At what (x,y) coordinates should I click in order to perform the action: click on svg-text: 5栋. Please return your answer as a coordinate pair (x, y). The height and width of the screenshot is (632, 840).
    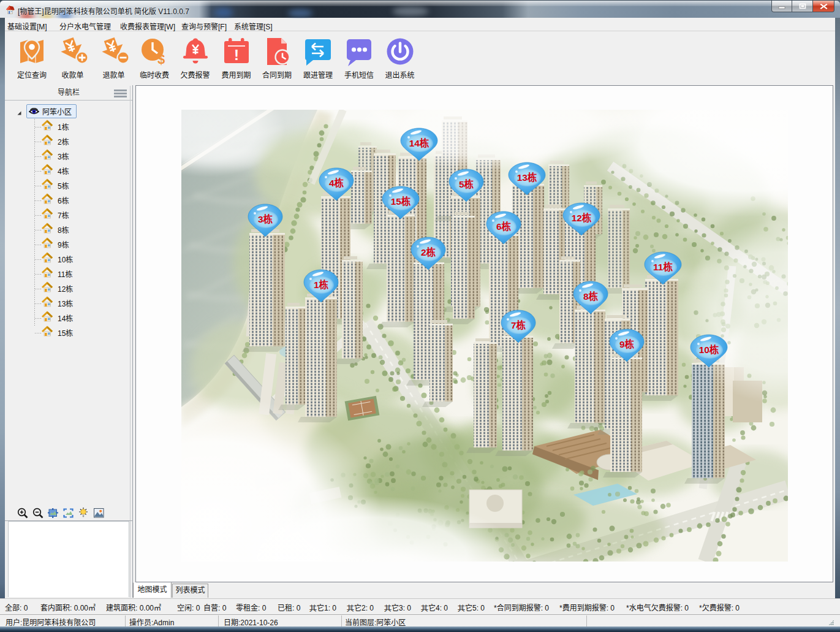
    Looking at the image, I should click on (467, 184).